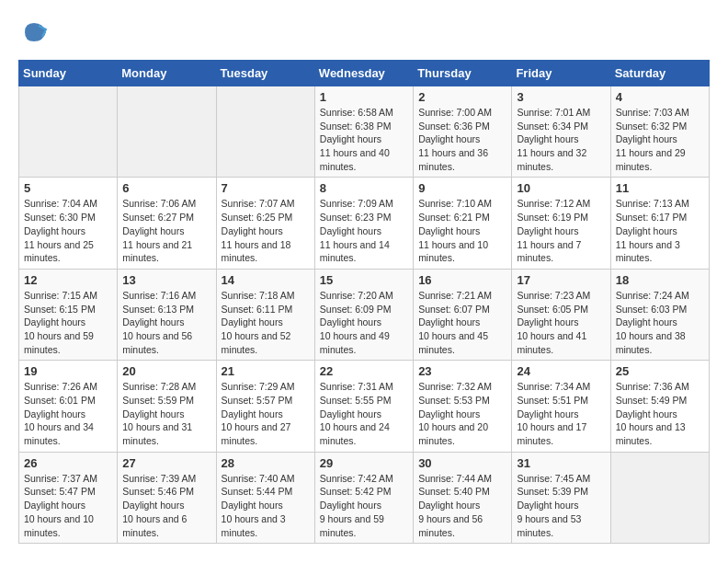 Image resolution: width=728 pixels, height=563 pixels. Describe the element at coordinates (660, 372) in the screenshot. I see `day-number: 25` at that location.